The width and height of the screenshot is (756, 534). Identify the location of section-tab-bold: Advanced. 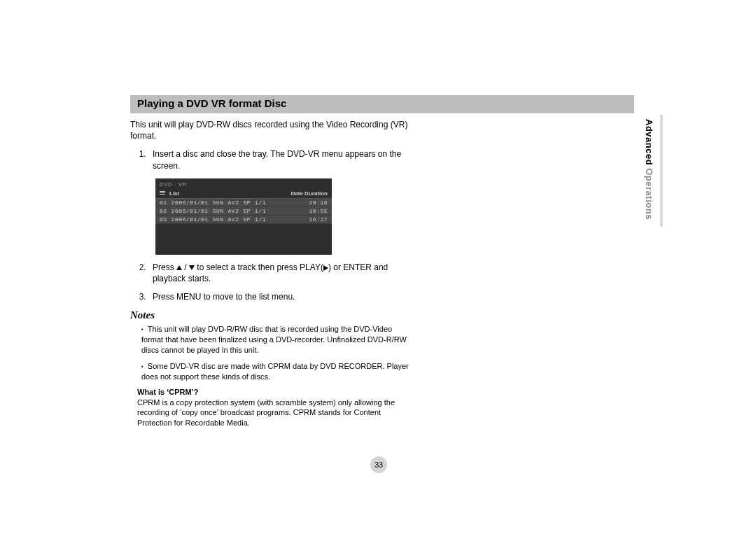
(650, 142).